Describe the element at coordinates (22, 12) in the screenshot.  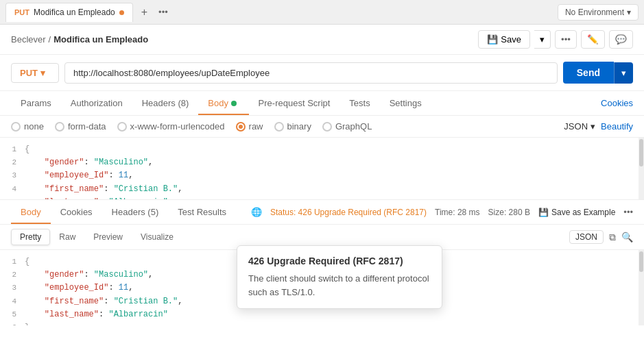
I see `tab-method: PUT` at that location.